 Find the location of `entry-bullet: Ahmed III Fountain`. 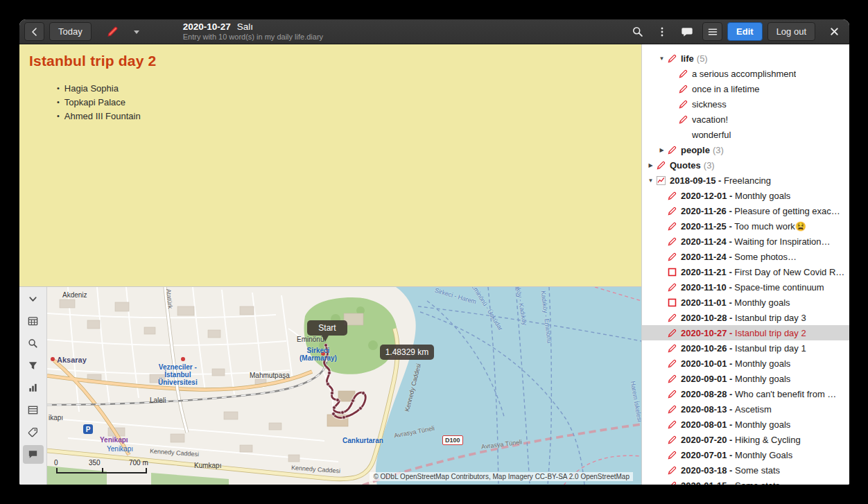

entry-bullet: Ahmed III Fountain is located at coordinates (344, 116).